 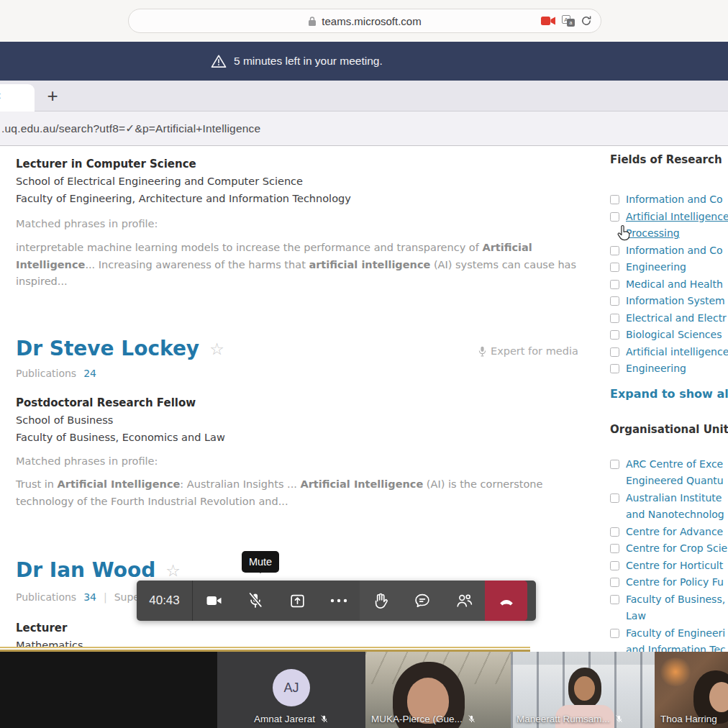 What do you see at coordinates (304, 223) in the screenshot?
I see `result-item: Lecturer in Computer Science School of E…` at bounding box center [304, 223].